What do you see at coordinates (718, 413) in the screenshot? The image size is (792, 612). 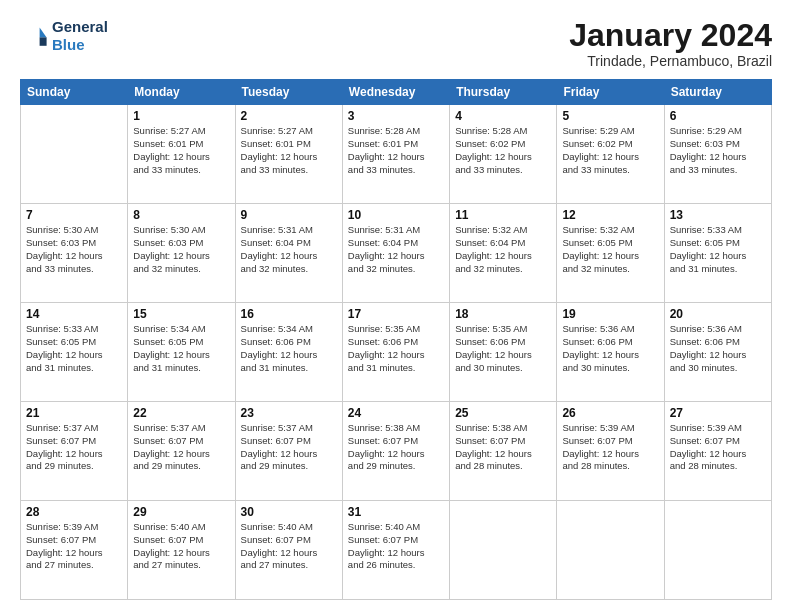 I see `day-number: 27` at bounding box center [718, 413].